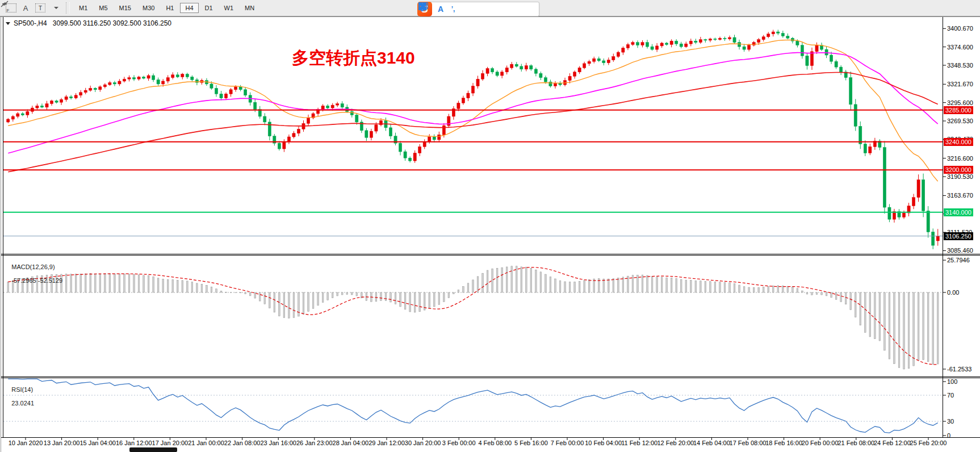 The image size is (980, 452). What do you see at coordinates (958, 260) in the screenshot?
I see `macd-tick-label: 25.7946` at bounding box center [958, 260].